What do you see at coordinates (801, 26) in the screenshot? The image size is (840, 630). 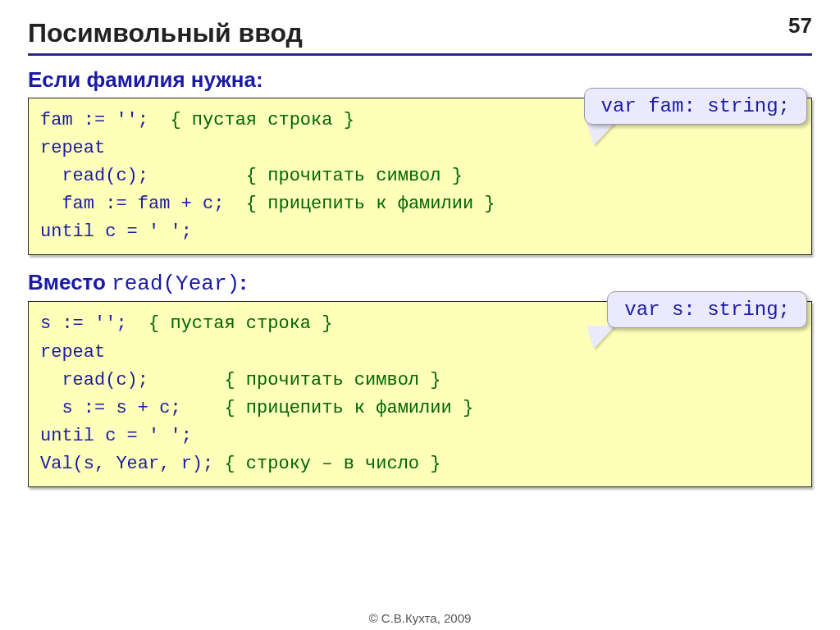 I see `page-number: 57` at bounding box center [801, 26].